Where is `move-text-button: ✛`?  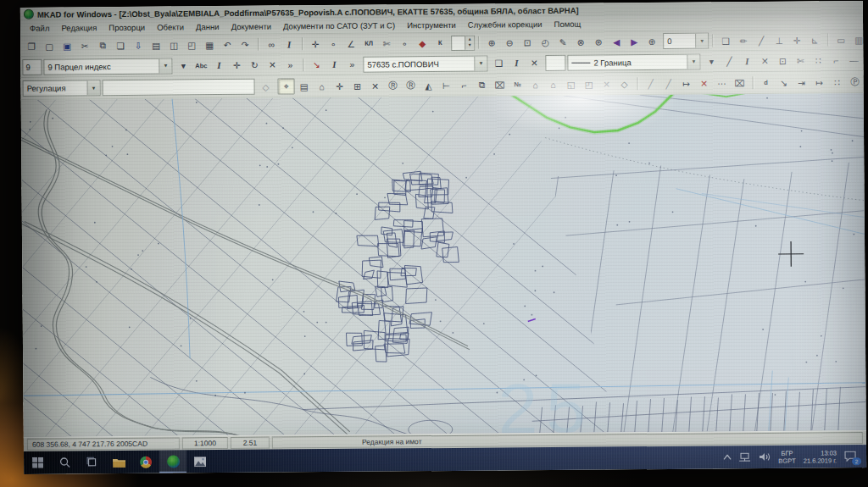 move-text-button: ✛ is located at coordinates (236, 64).